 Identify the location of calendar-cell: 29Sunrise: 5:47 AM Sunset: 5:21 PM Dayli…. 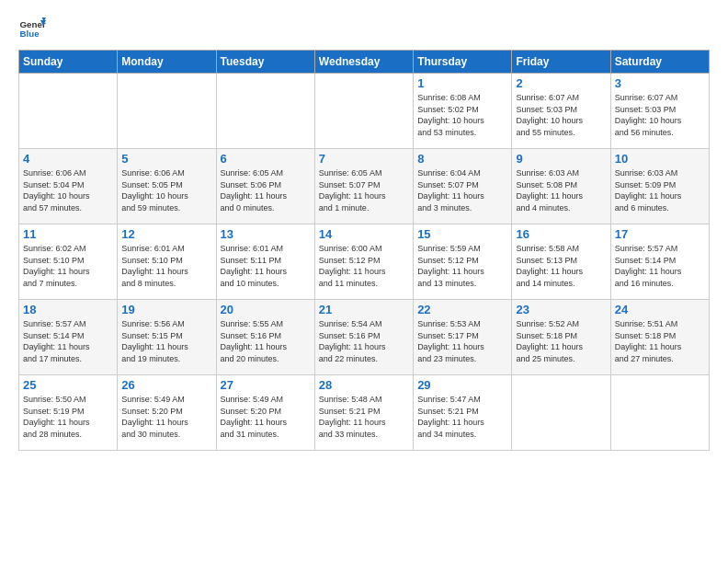
(463, 413).